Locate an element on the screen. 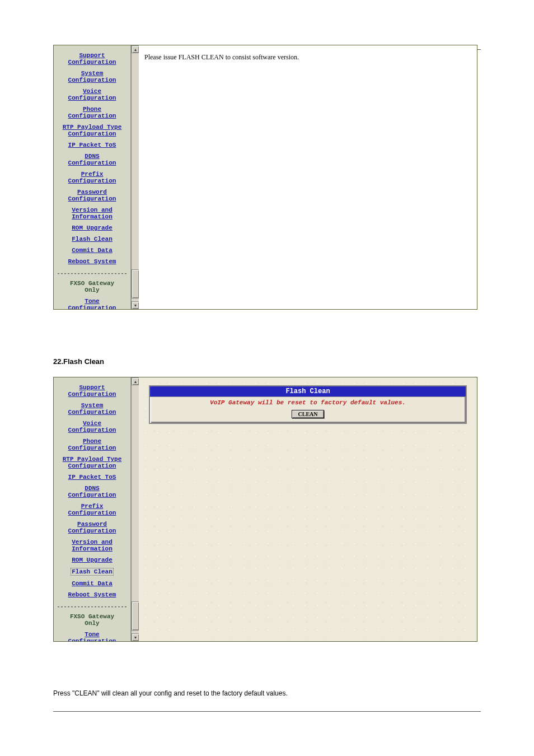  nav-flash-active: Flash Clean is located at coordinates (92, 572).